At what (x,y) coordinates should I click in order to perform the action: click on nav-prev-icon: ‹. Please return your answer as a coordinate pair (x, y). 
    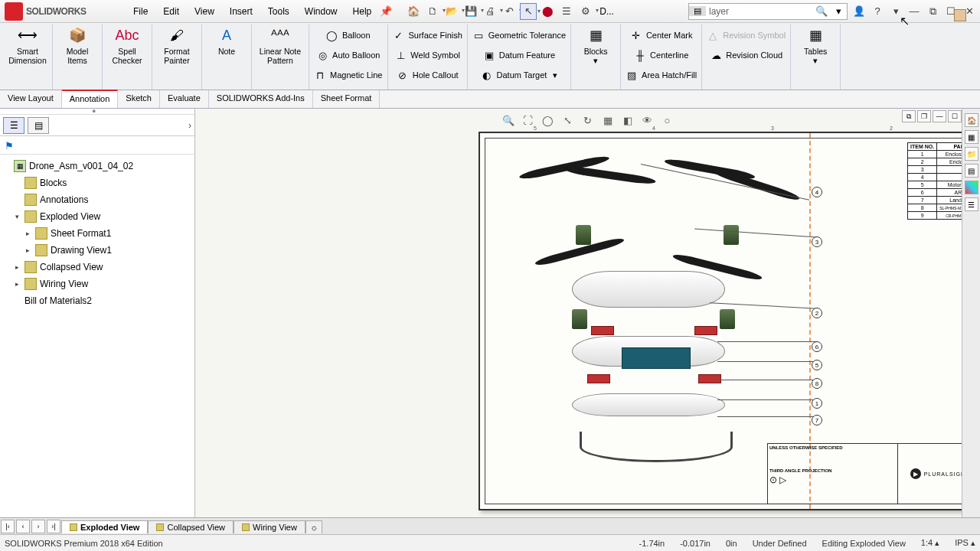
    Looking at the image, I should click on (23, 527).